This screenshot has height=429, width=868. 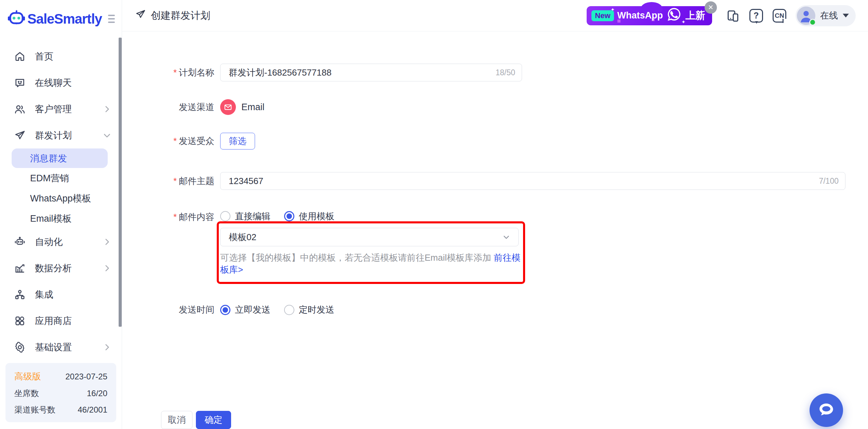 I want to click on customers-icon, so click(x=20, y=109).